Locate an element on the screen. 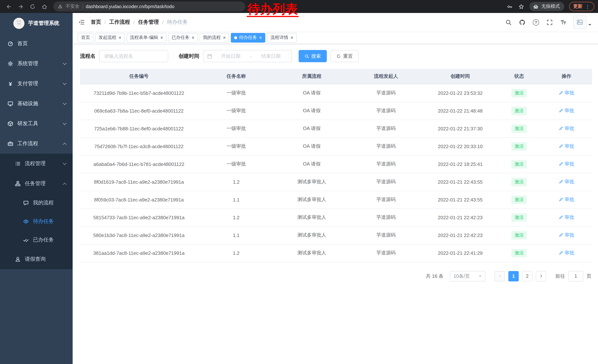 The image size is (598, 364). col-initiator: 流程发起人 is located at coordinates (386, 77).